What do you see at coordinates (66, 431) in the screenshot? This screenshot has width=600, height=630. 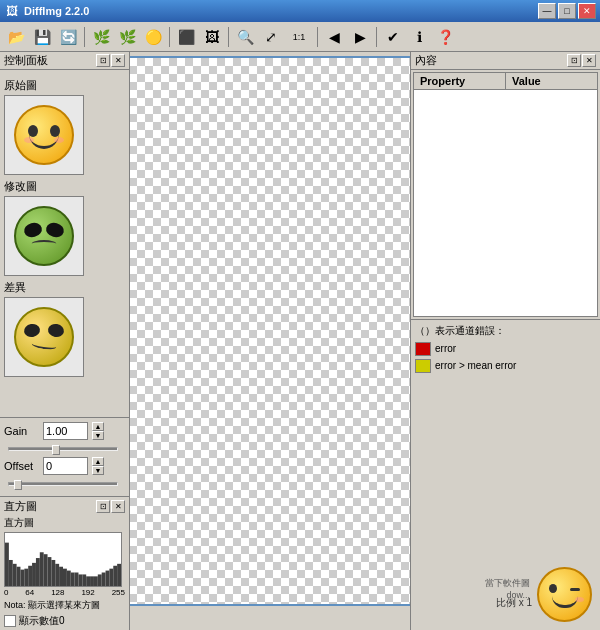 I see `gain-input` at bounding box center [66, 431].